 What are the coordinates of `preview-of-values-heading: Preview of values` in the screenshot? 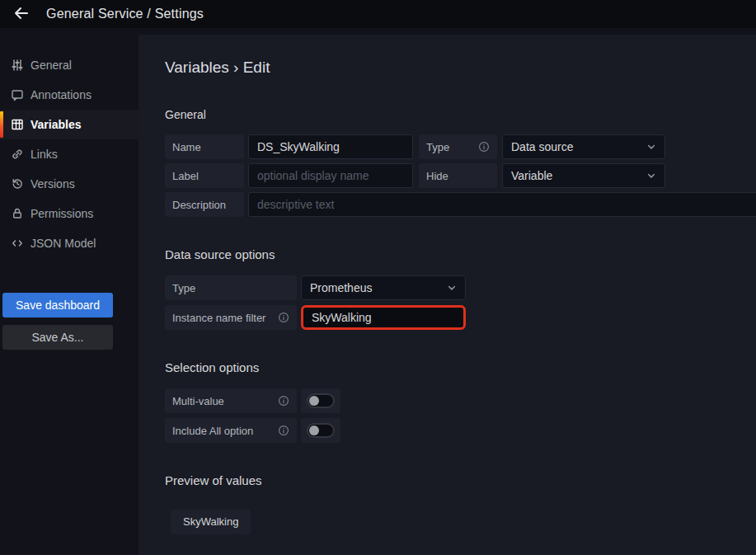 It's located at (460, 481).